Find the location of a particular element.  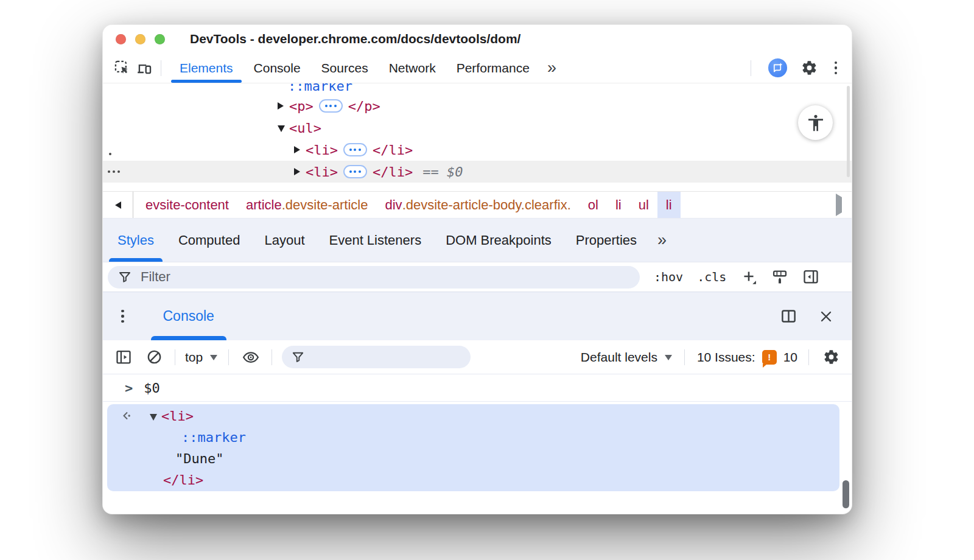

main-tabs: Elements Console Sources Network Perform… is located at coordinates (366, 68).